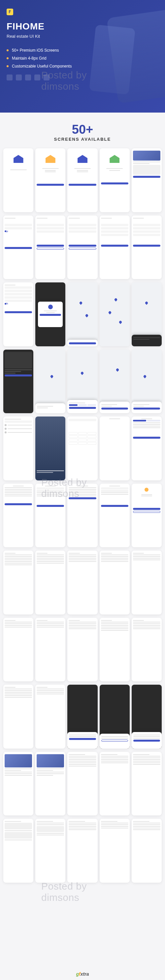 Image resolution: width=165 pixels, height=980 pixels. Describe the element at coordinates (83, 50) in the screenshot. I see `feature-1: 50+ Premium iOS Screens` at that location.